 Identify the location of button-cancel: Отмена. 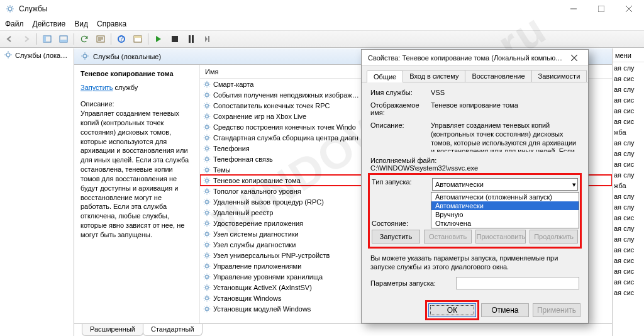
(505, 310).